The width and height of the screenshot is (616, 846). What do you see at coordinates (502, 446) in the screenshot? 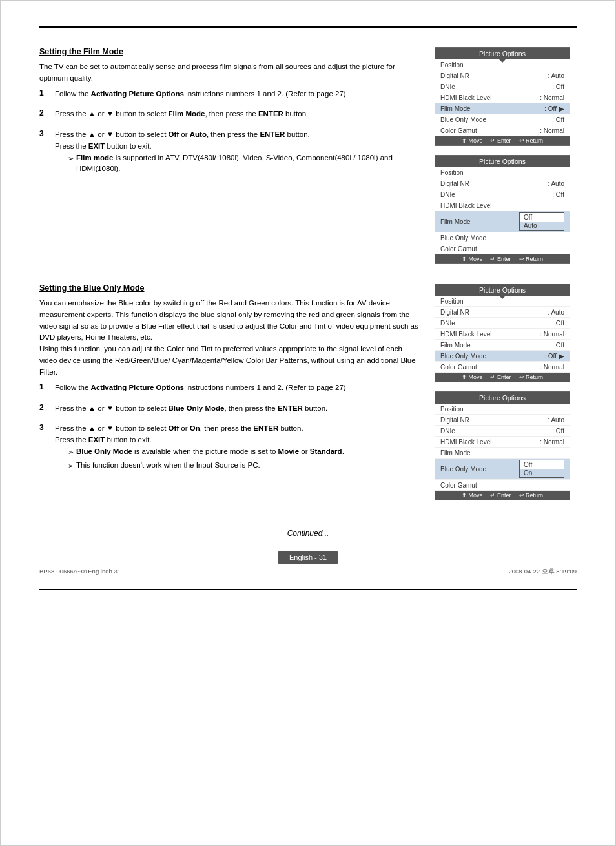
I see `picture-options-panel-4: Picture Options Position Digital NR : Au…` at bounding box center [502, 446].